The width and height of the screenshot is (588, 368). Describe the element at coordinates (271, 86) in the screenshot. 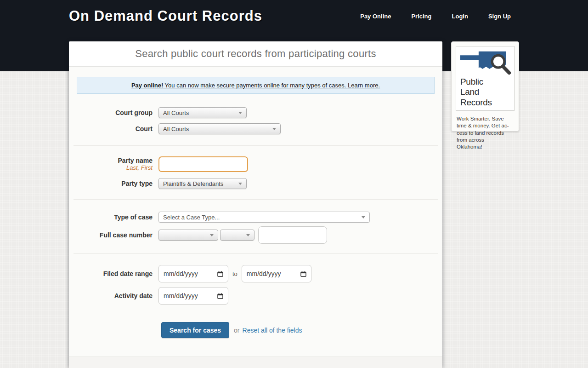

I see `notice-text: You can now make secure payments online …` at that location.